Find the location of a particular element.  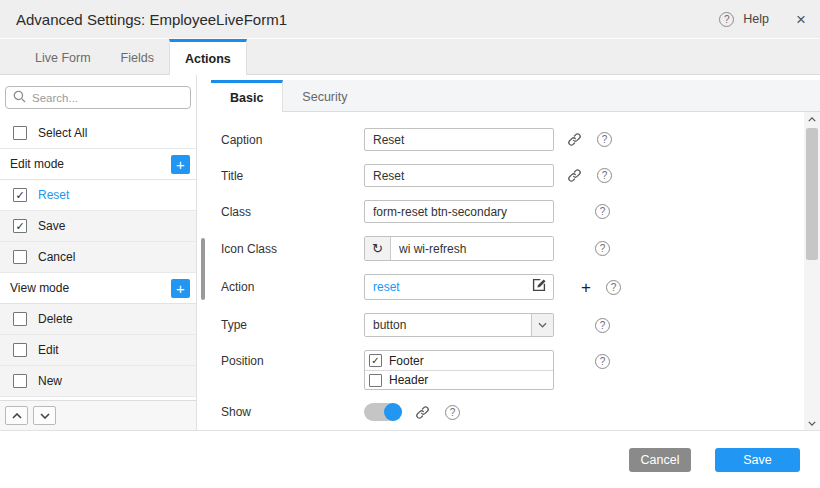

dialog-title: Advanced Settings: EmployeeLiveForm1 is located at coordinates (152, 20).